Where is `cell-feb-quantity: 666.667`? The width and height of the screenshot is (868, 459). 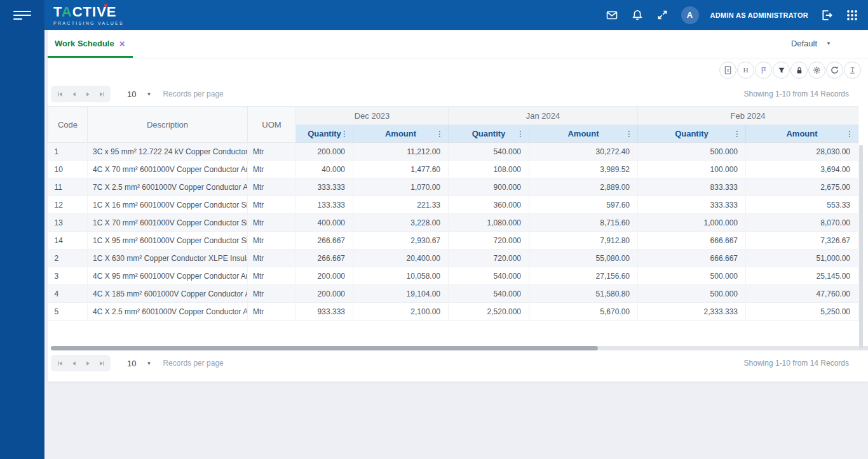 cell-feb-quantity: 666.667 is located at coordinates (692, 258).